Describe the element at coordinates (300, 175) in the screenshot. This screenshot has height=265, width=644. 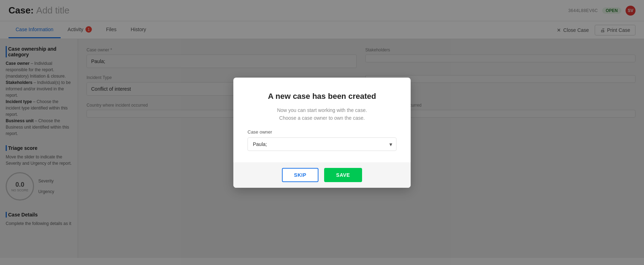
I see `skip-button: SKIP` at that location.